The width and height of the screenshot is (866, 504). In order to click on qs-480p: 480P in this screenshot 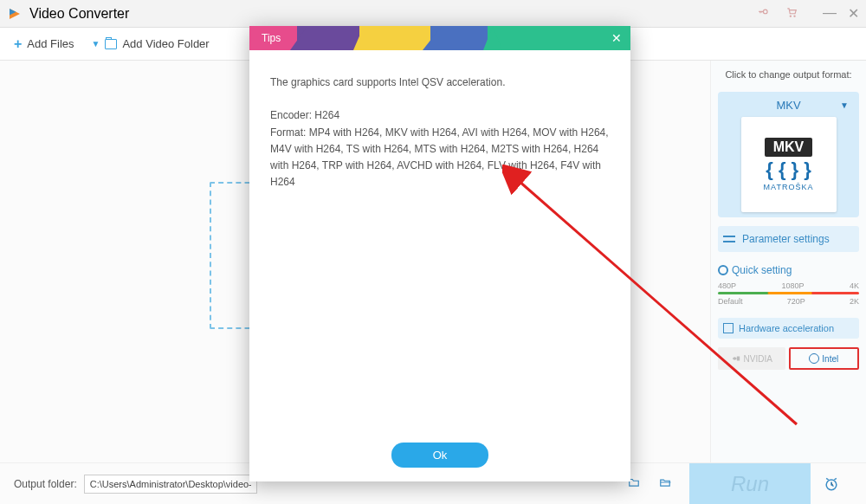, I will do `click(727, 286)`.